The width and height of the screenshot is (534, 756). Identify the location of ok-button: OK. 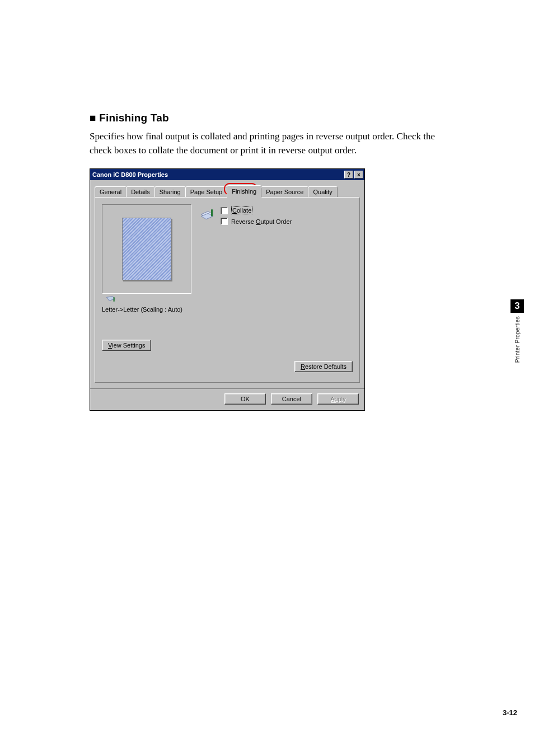
(245, 399).